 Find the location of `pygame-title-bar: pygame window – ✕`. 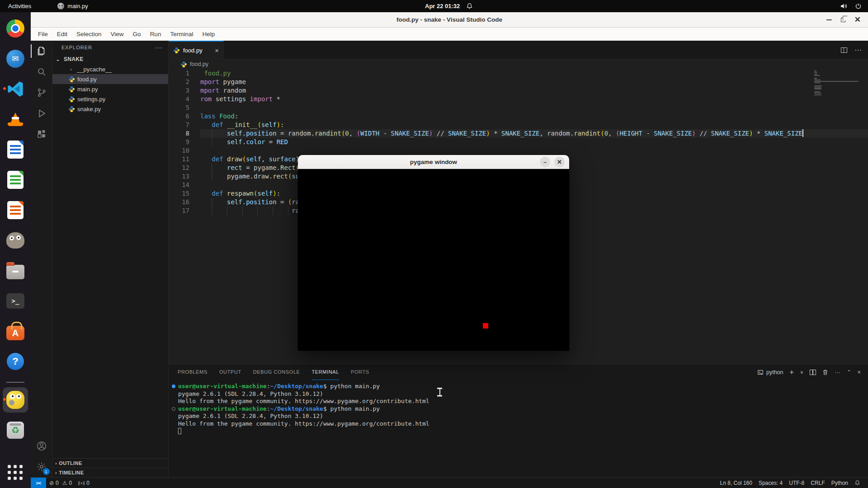

pygame-title-bar: pygame window – ✕ is located at coordinates (434, 162).